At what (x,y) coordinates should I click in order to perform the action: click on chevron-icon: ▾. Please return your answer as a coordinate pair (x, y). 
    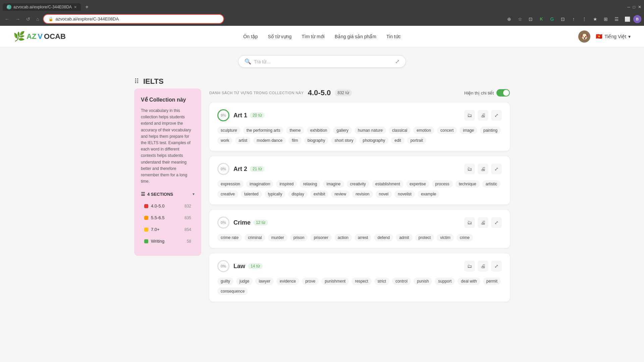
    Looking at the image, I should click on (194, 194).